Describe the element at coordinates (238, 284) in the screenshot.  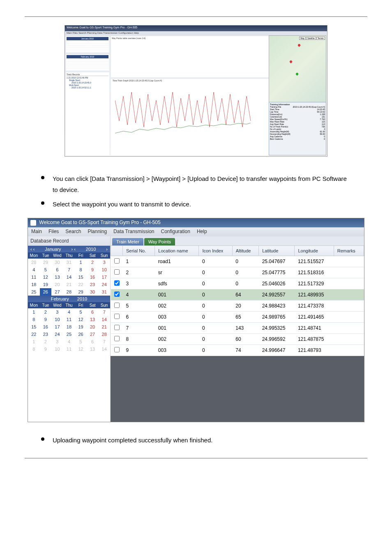
I see `table-row: 3sdfs0025.046026121.517329` at that location.